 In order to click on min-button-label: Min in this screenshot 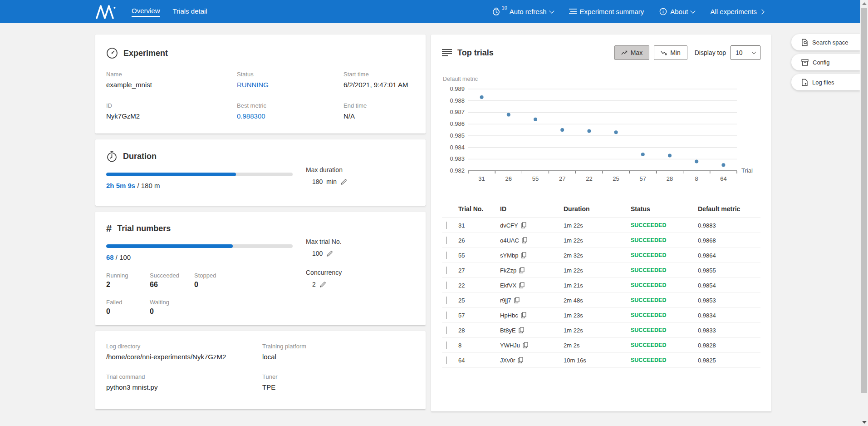, I will do `click(675, 53)`.